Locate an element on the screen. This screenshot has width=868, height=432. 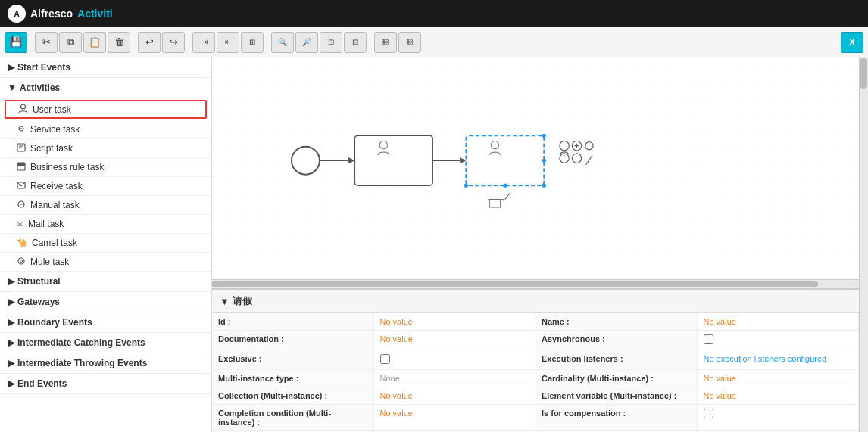
user-task-label: User task is located at coordinates (52, 110).